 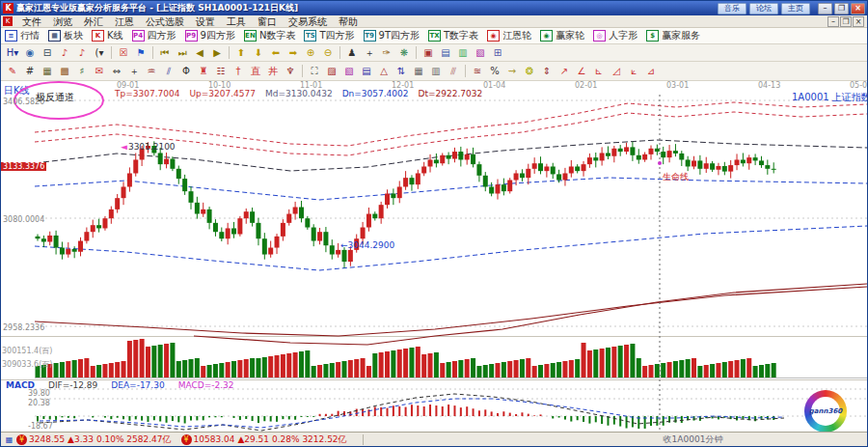 I want to click on tool3-icon-15: 丼, so click(x=273, y=71).